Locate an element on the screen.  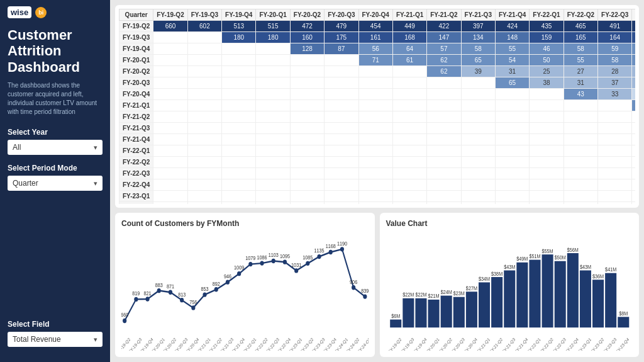
svg-text: 871 is located at coordinates (171, 287).